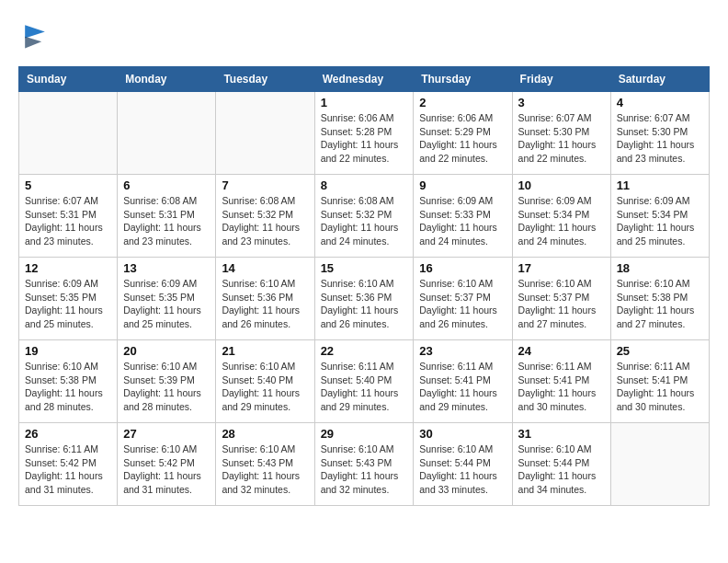  Describe the element at coordinates (364, 216) in the screenshot. I see `calendar-cell: 8Sunrise: 6:08 AM Sunset: 5:32 PM Daylig…` at that location.